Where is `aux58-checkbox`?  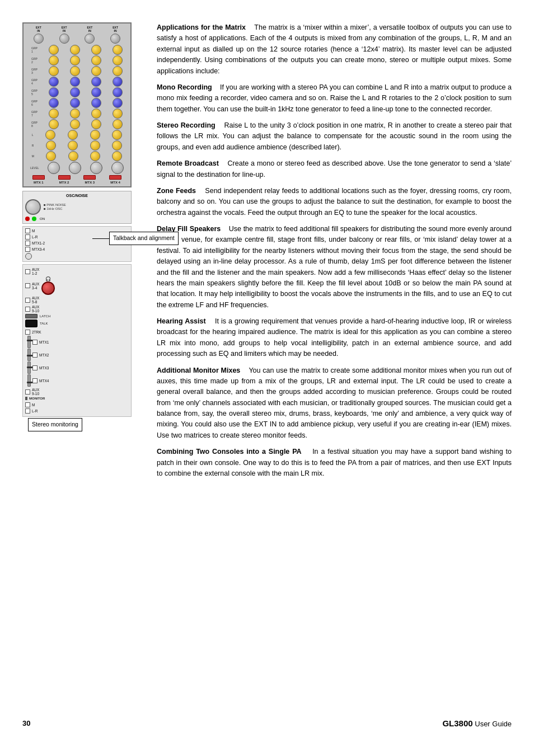 aux58-checkbox is located at coordinates (28, 300).